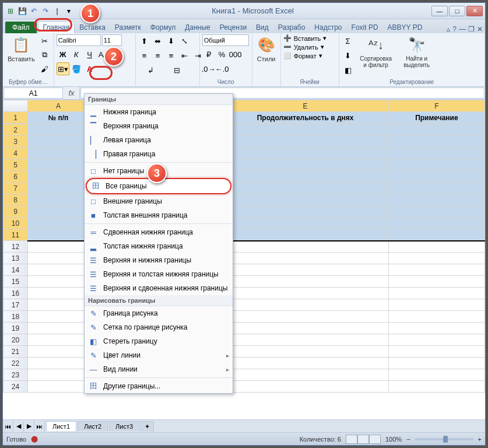 This screenshot has width=488, height=448. What do you see at coordinates (45, 69) in the screenshot?
I see `format-painter-icon: 🖌` at bounding box center [45, 69].